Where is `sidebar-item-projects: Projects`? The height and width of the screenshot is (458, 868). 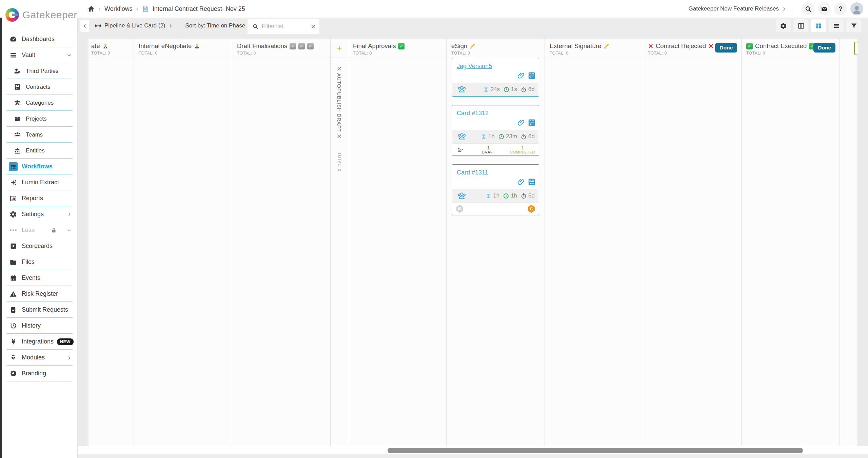 sidebar-item-projects: Projects is located at coordinates (40, 119).